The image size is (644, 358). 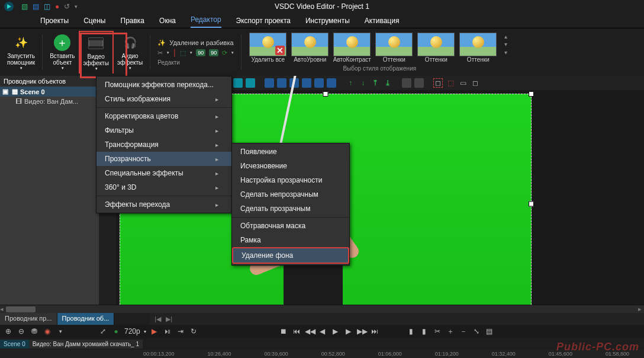 What do you see at coordinates (47, 331) in the screenshot?
I see `record-icon: ◉` at bounding box center [47, 331].